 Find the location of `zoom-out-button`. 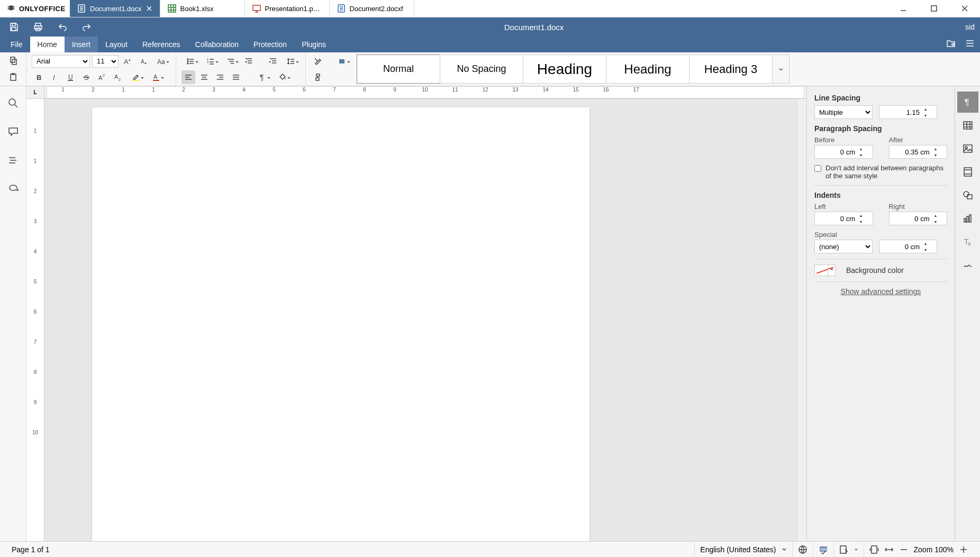

zoom-out-button is located at coordinates (904, 550).